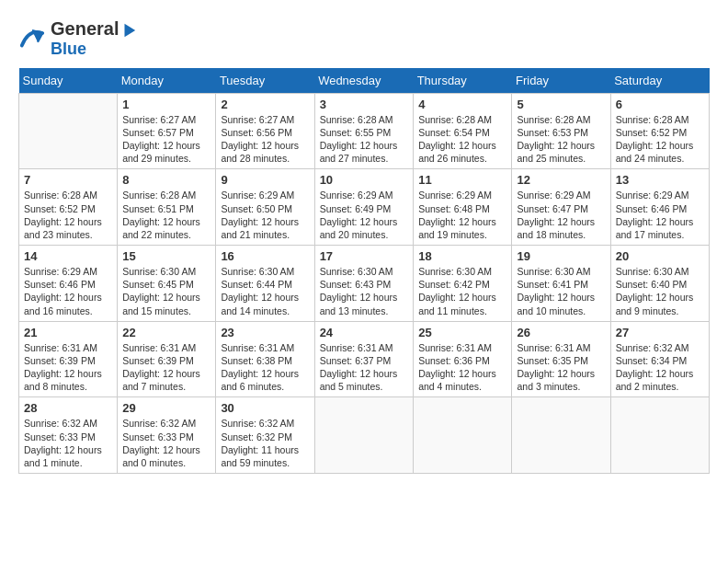  What do you see at coordinates (265, 436) in the screenshot?
I see `calendar-cell: 30Sunrise: 6:32 AM Sunset: 6:32 PM Dayli…` at bounding box center [265, 436].